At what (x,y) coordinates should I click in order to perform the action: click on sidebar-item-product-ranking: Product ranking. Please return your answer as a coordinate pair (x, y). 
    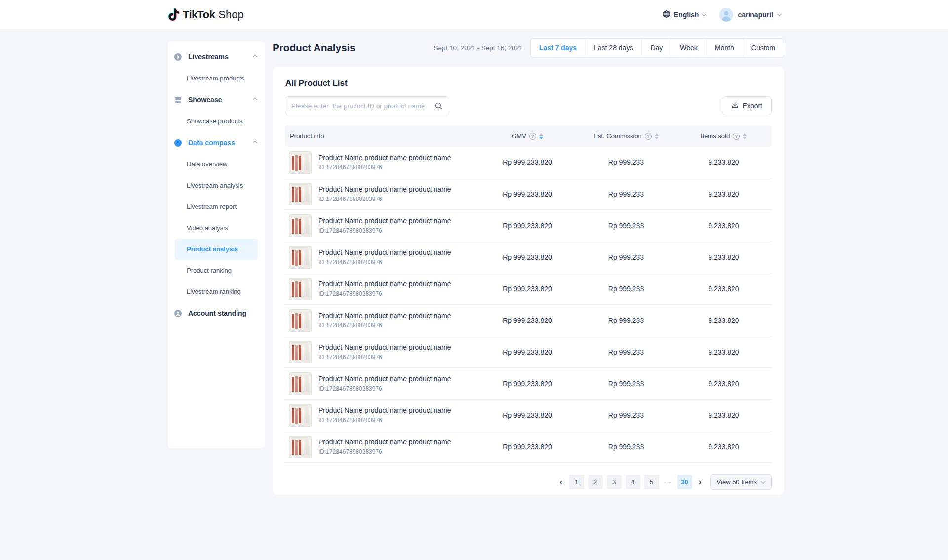
    Looking at the image, I should click on (216, 271).